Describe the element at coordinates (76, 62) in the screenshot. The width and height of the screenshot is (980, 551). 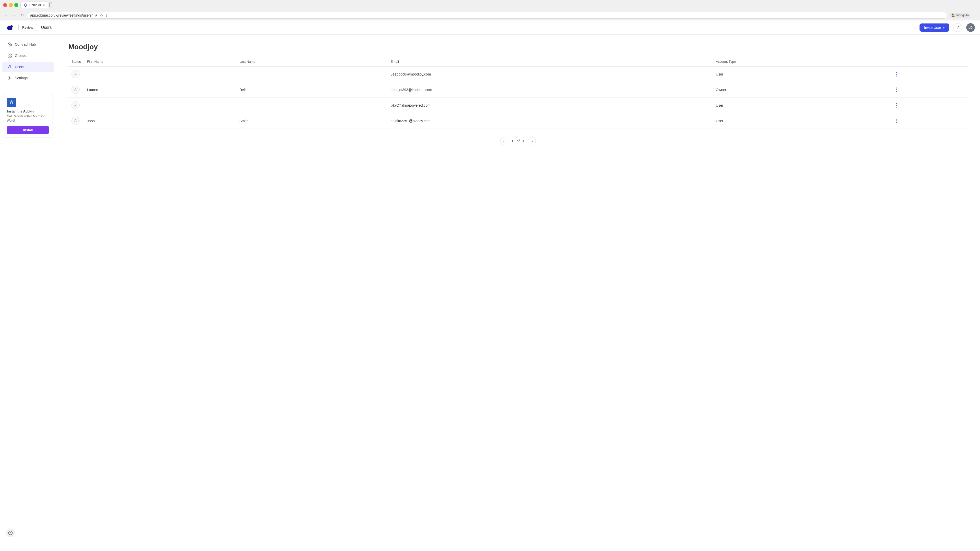
I see `col-status: Status` at that location.